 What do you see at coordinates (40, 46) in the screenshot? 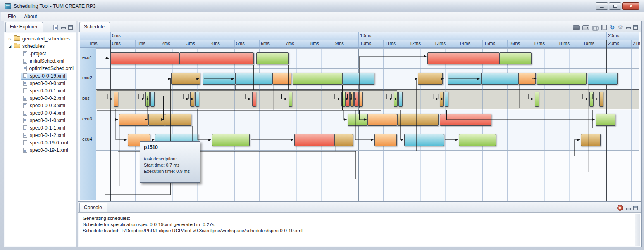
I see `tree-item-schedules: ◢schedules` at bounding box center [40, 46].